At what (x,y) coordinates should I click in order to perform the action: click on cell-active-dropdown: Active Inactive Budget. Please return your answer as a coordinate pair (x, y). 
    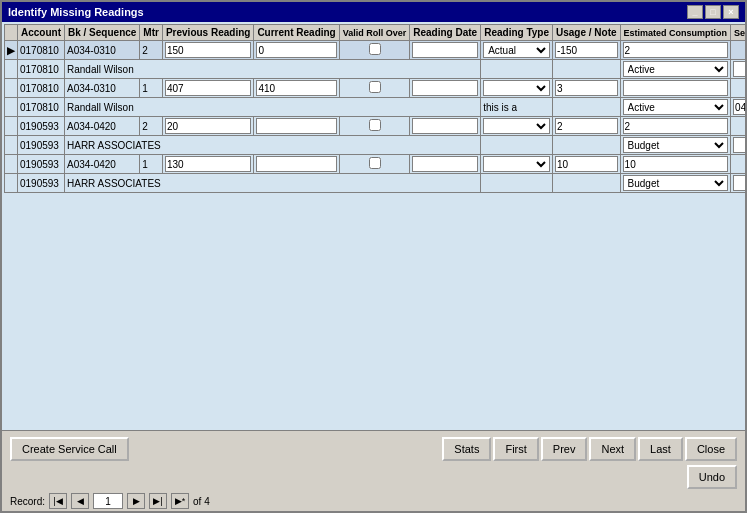
    Looking at the image, I should click on (676, 70).